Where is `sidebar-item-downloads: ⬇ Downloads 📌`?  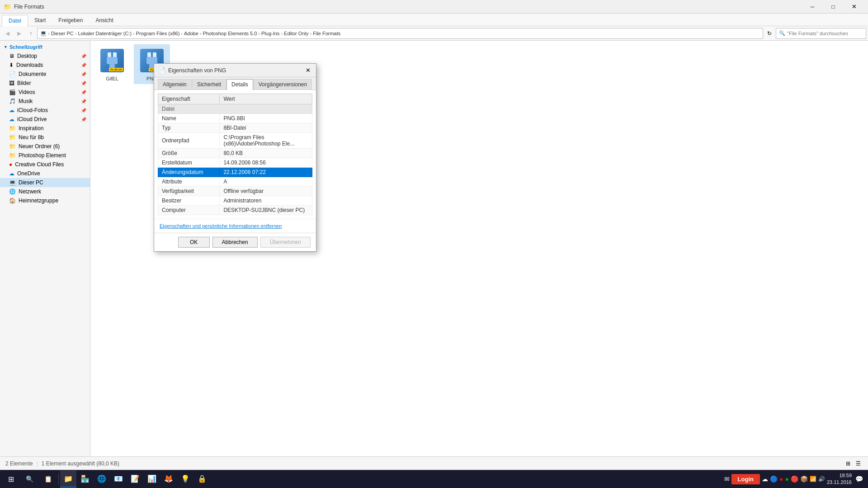 sidebar-item-downloads: ⬇ Downloads 📌 is located at coordinates (45, 65).